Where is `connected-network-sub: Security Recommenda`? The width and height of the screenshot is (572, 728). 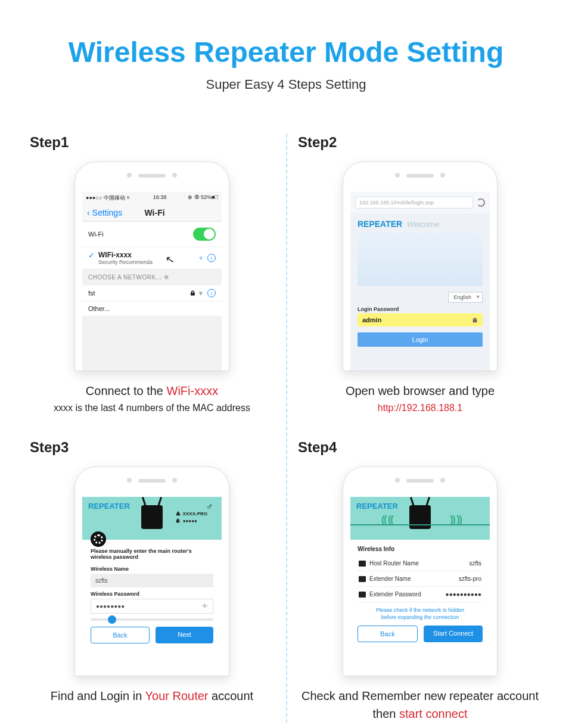
connected-network-sub: Security Recommenda is located at coordinates (125, 262).